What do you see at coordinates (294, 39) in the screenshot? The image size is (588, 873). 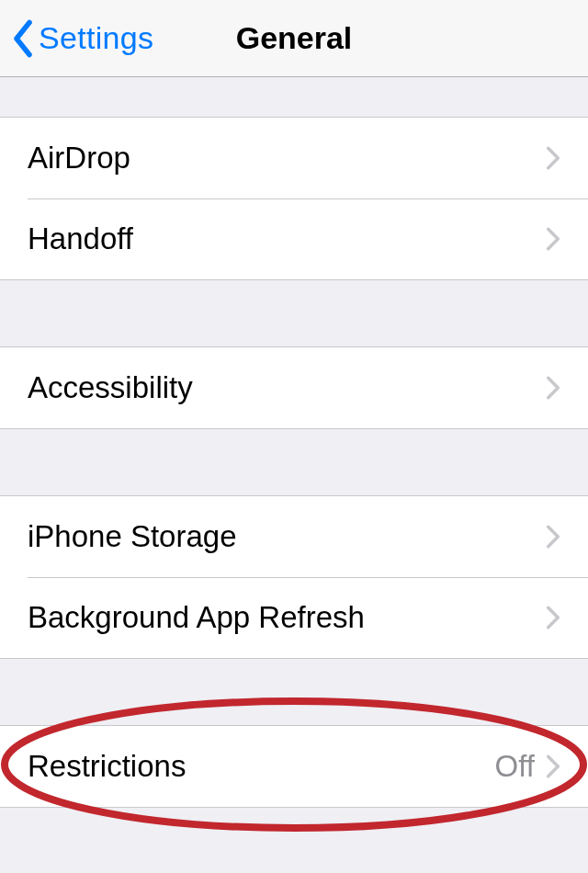 I see `navbar: Settings General` at bounding box center [294, 39].